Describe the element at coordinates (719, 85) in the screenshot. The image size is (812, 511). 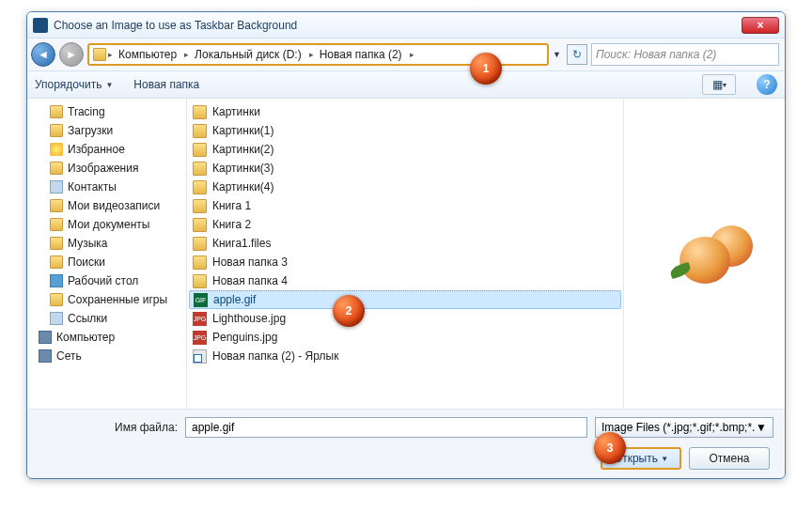
I see `view-options-button: ▦ ▾` at that location.